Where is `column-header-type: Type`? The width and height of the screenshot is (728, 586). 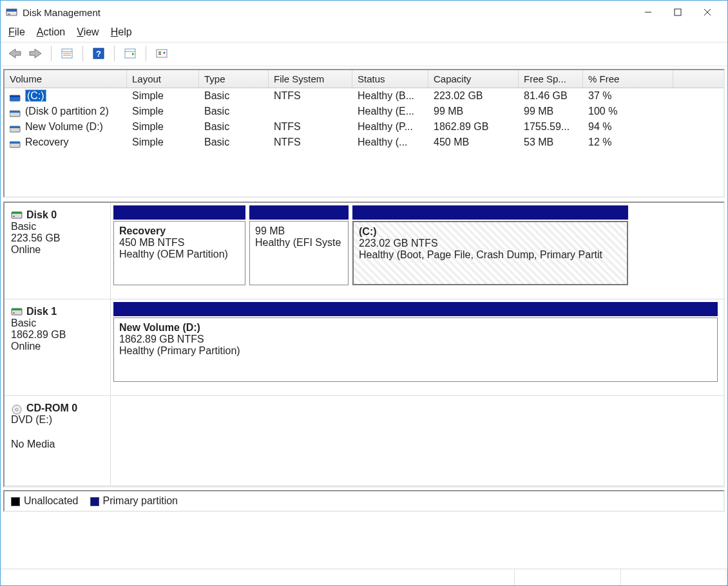 column-header-type: Type is located at coordinates (234, 79).